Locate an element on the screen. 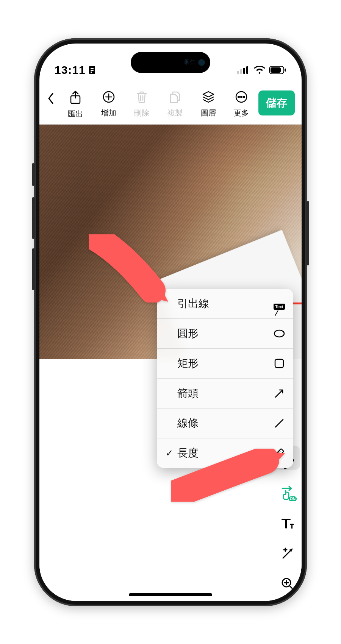  menu-item-label: 線條 is located at coordinates (188, 423).